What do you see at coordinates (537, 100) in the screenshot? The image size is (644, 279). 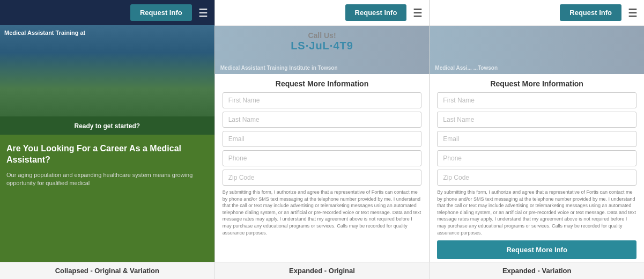 I see `panel3-first-name` at bounding box center [537, 100].